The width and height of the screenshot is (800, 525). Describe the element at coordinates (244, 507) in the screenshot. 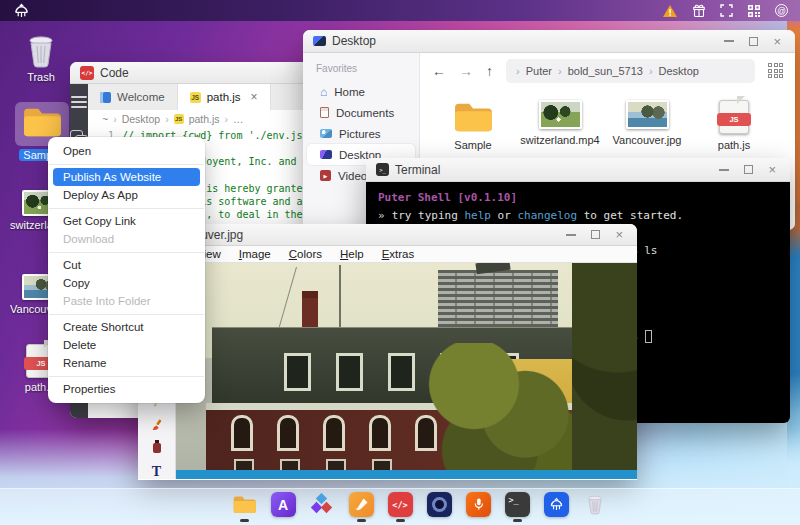

I see `dock-files-icon` at that location.